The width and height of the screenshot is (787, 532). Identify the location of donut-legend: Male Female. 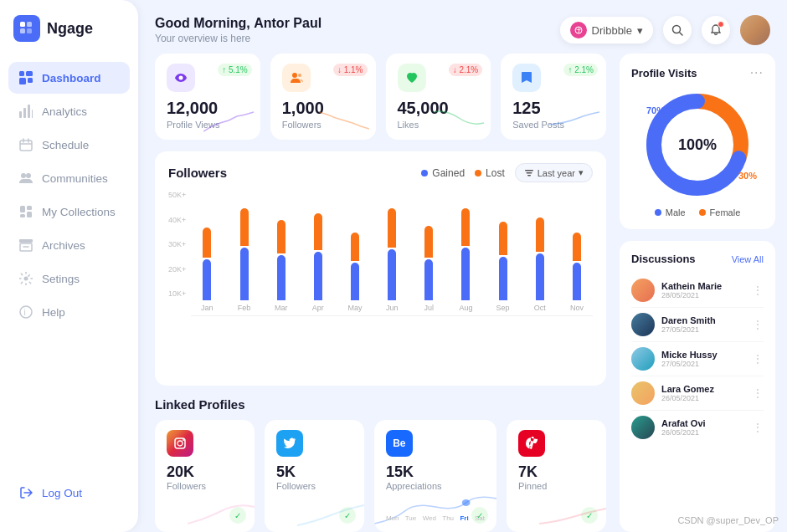
(697, 212).